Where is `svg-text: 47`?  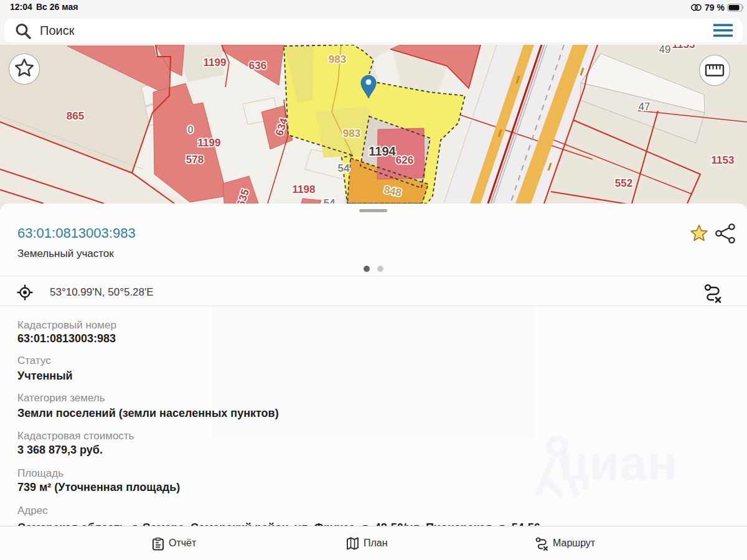
svg-text: 47 is located at coordinates (645, 107).